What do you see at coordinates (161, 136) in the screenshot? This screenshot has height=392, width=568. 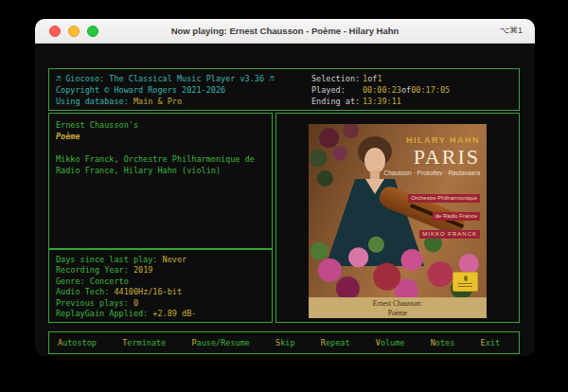 I see `work-title: Poème` at bounding box center [161, 136].